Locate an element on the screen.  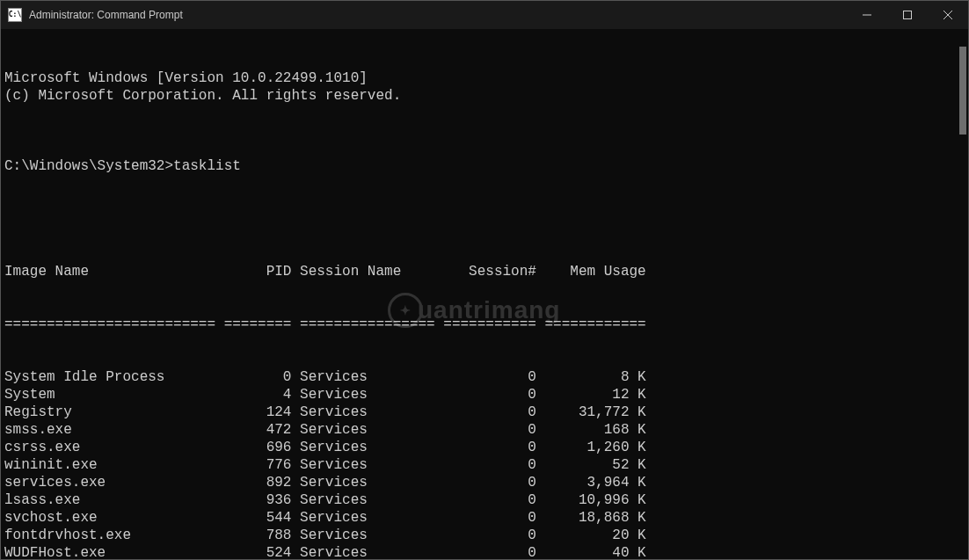
process-row: wininit.exe 776 Services 0 52 K is located at coordinates (484, 465).